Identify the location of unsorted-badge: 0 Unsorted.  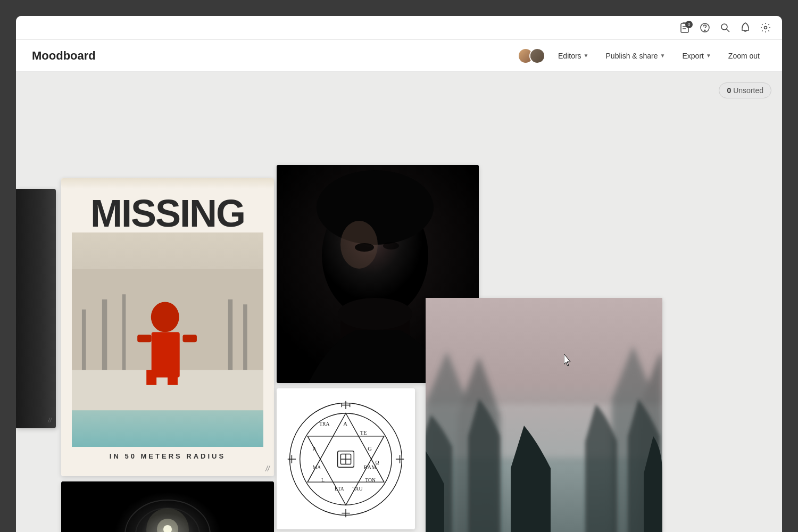
(745, 90).